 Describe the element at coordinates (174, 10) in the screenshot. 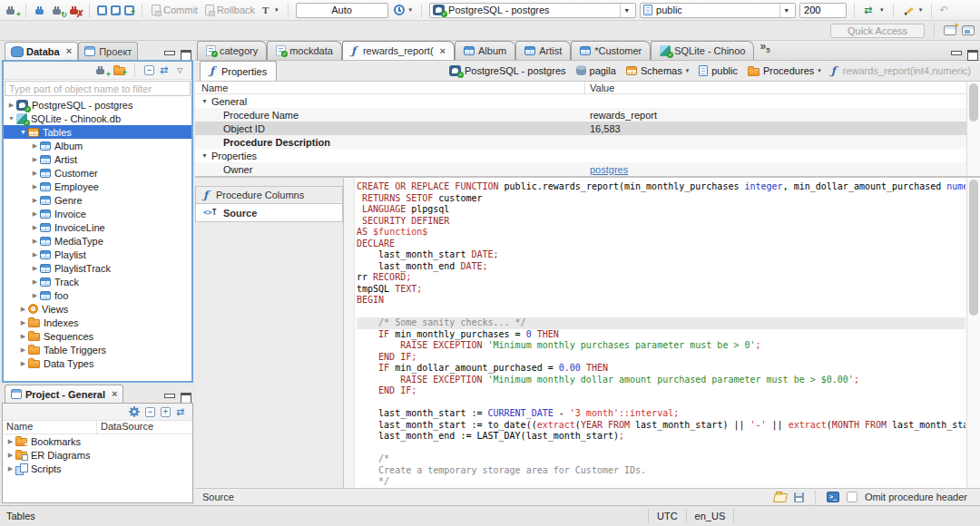

I see `commit-button: Commit` at that location.